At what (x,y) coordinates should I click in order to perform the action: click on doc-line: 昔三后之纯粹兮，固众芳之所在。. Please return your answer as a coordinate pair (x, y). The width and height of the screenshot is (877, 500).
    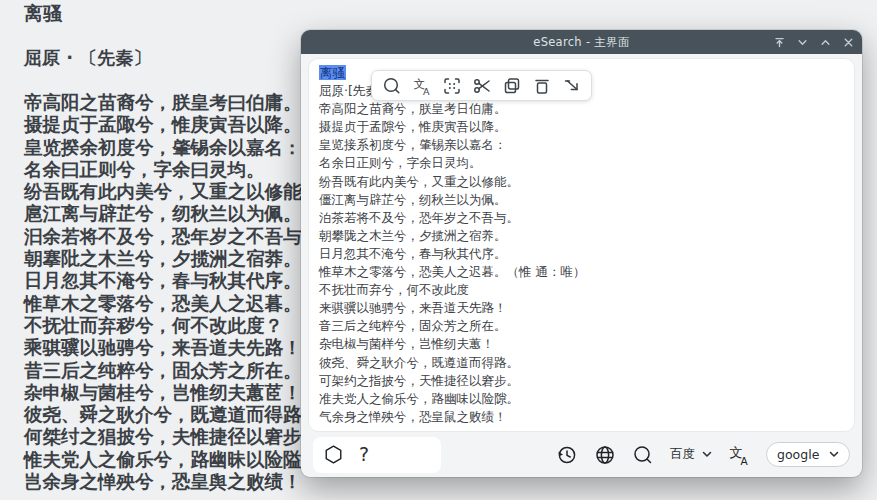
    Looking at the image, I should click on (182, 371).